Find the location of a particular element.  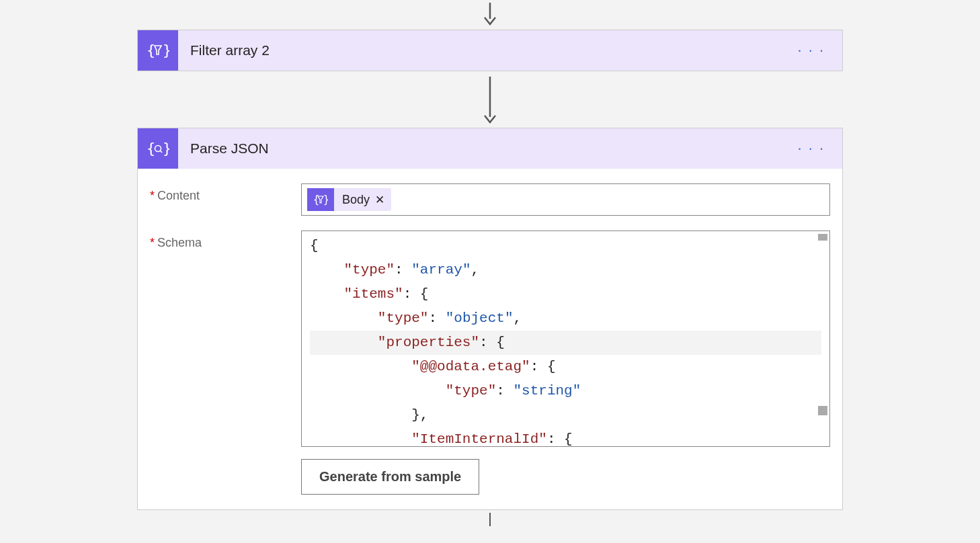

schema-field-label: *Schema is located at coordinates (226, 241).